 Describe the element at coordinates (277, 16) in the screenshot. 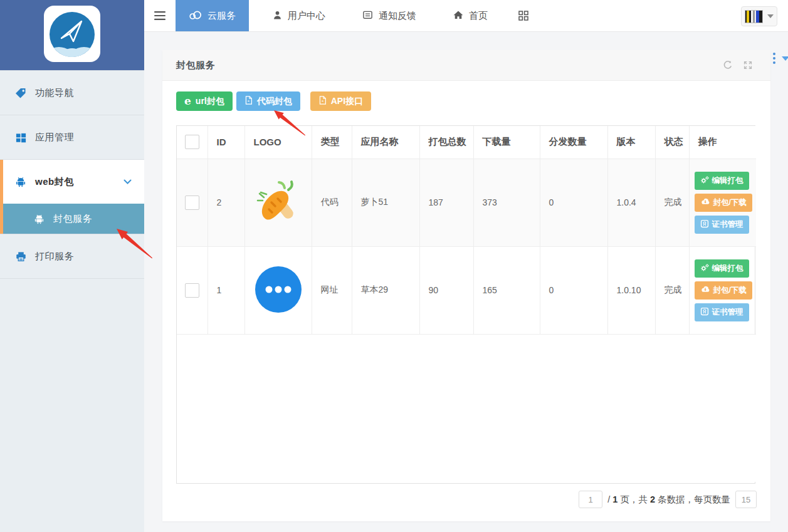

I see `user-icon` at that location.